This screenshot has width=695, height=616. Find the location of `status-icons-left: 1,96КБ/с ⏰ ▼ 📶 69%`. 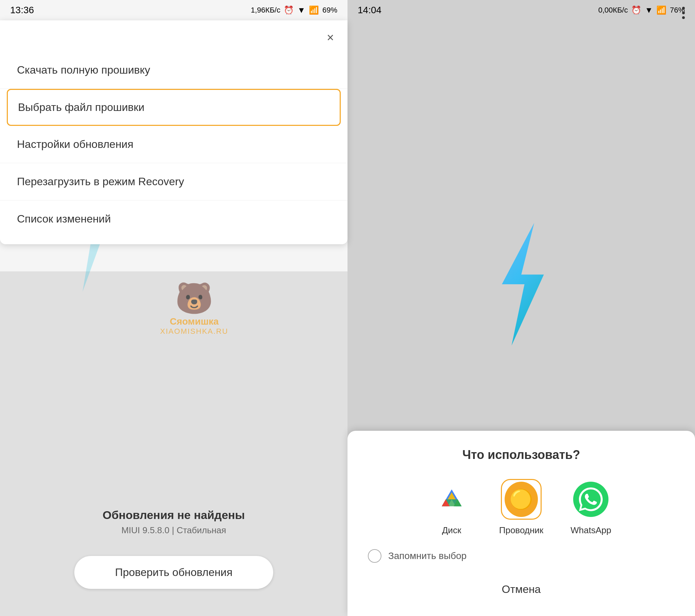

status-icons-left: 1,96КБ/с ⏰ ▼ 📶 69% is located at coordinates (294, 10).